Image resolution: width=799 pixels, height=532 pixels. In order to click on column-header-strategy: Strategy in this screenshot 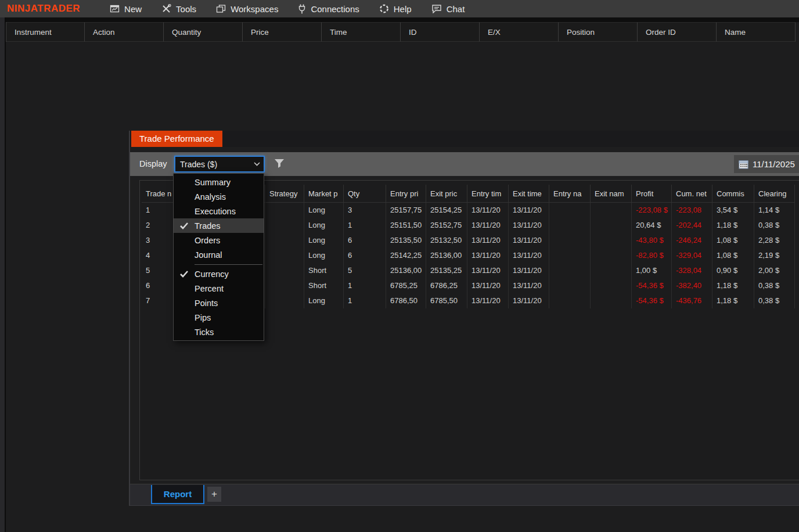, I will do `click(285, 194)`.